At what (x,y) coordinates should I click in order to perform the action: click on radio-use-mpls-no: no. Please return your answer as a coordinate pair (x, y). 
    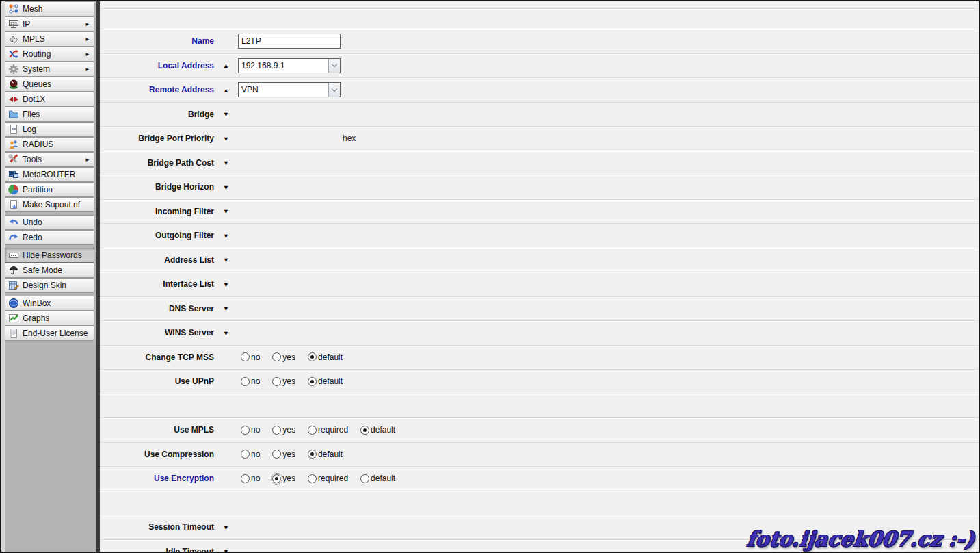
    Looking at the image, I should click on (250, 430).